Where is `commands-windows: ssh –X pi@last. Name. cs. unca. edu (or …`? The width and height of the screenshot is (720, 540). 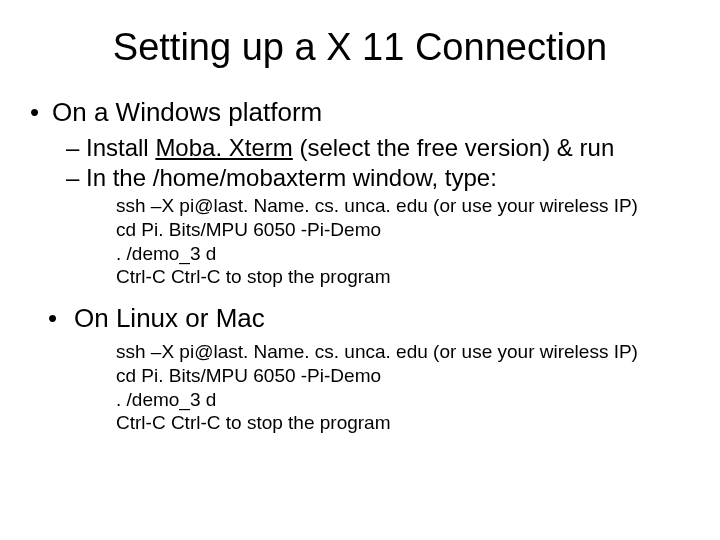
commands-windows: ssh –X pi@last. Name. cs. unca. edu (or … is located at coordinates (403, 242).